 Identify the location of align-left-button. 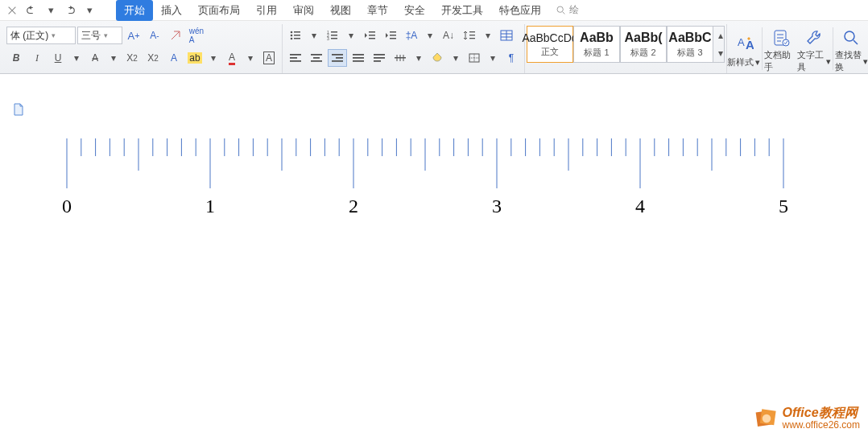
(296, 58).